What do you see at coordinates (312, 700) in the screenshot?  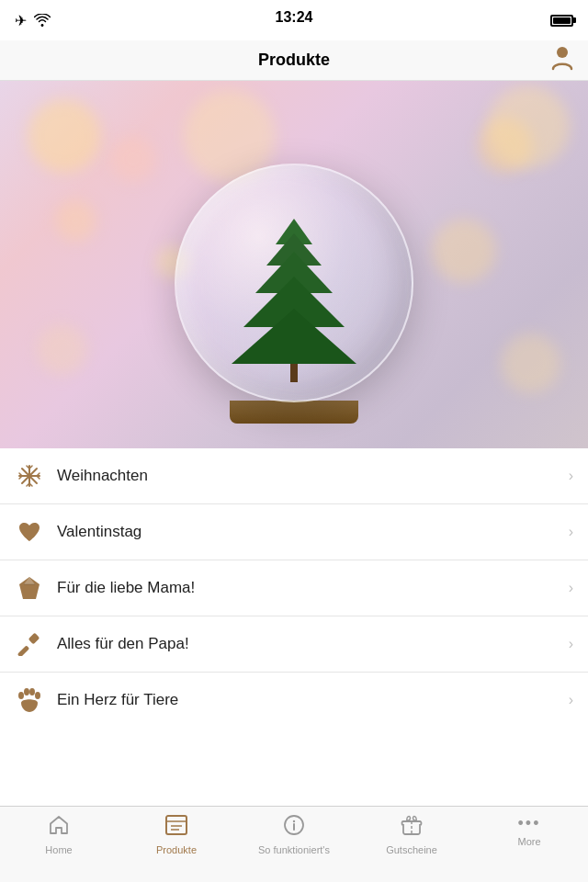 I see `list-item-label: Ein Herz für Tiere` at bounding box center [312, 700].